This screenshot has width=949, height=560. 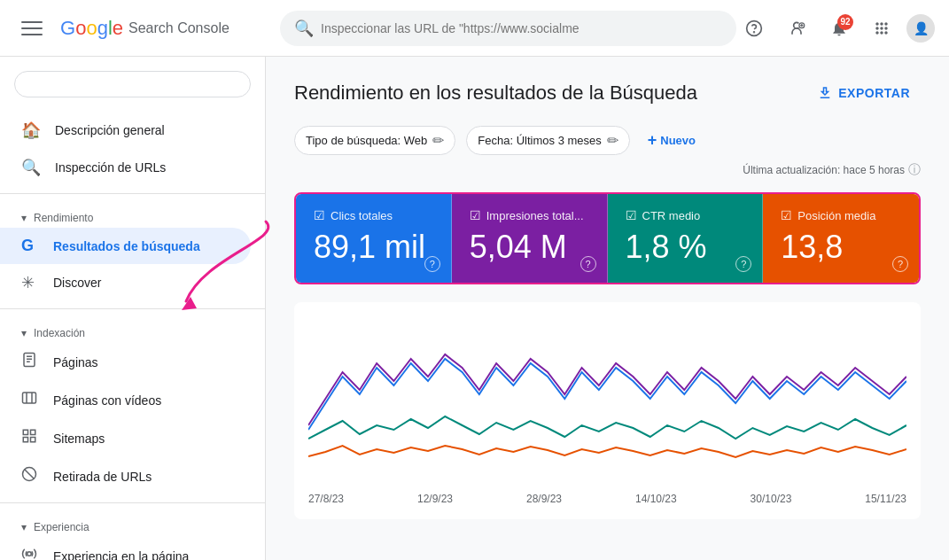 What do you see at coordinates (839, 28) in the screenshot?
I see `notification-button: 92` at bounding box center [839, 28].